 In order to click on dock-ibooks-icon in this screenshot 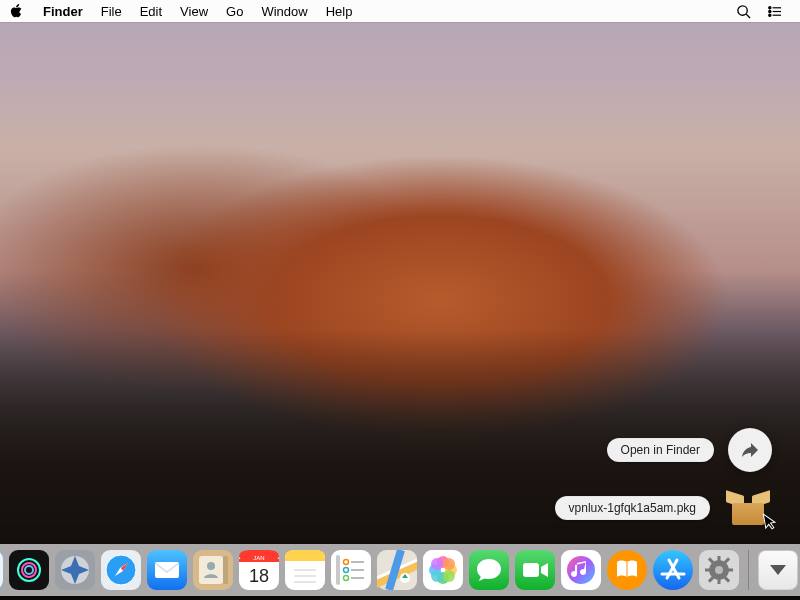, I will do `click(627, 570)`.